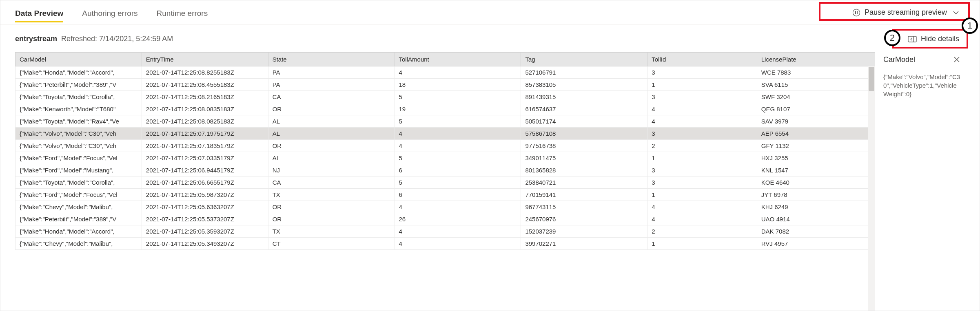 This screenshot has height=311, width=980. What do you see at coordinates (816, 232) in the screenshot?
I see `cell-plate: DAK 7082` at bounding box center [816, 232].